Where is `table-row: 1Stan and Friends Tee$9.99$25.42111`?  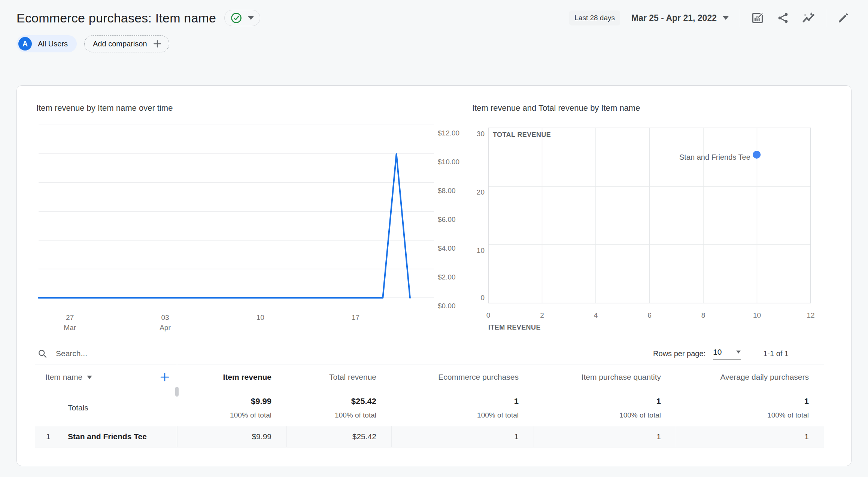 table-row: 1Stan and Friends Tee$9.99$25.42111 is located at coordinates (429, 437).